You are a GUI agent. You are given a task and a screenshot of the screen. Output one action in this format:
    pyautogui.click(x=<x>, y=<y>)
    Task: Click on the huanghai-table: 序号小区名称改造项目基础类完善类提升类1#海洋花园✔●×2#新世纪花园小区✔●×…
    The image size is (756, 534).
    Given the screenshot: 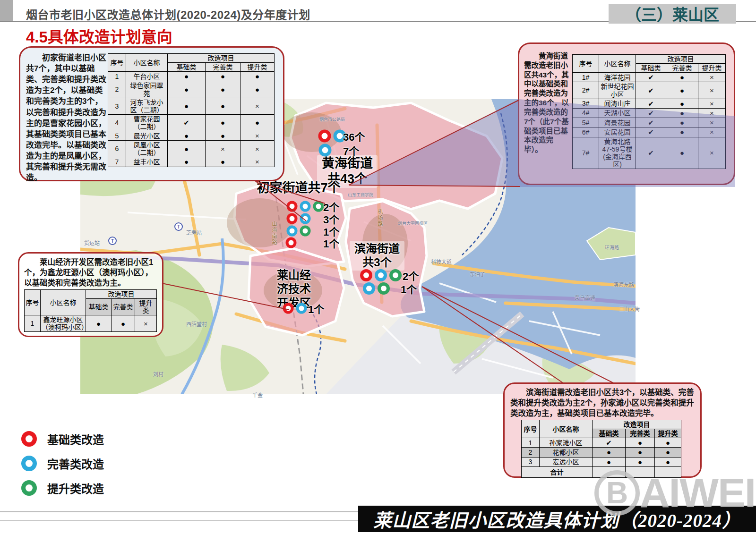 What is the action you would take?
    pyautogui.click(x=649, y=111)
    